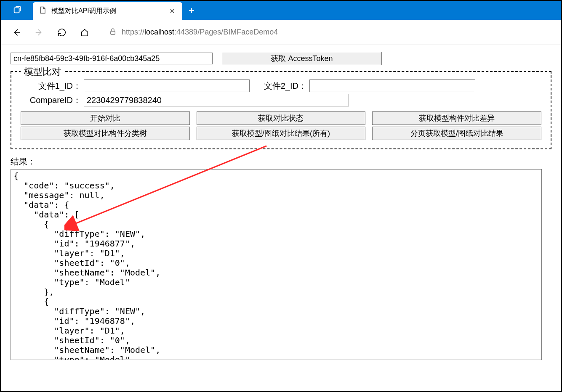  Describe the element at coordinates (159, 32) in the screenshot. I see `url-host: localhost` at that location.